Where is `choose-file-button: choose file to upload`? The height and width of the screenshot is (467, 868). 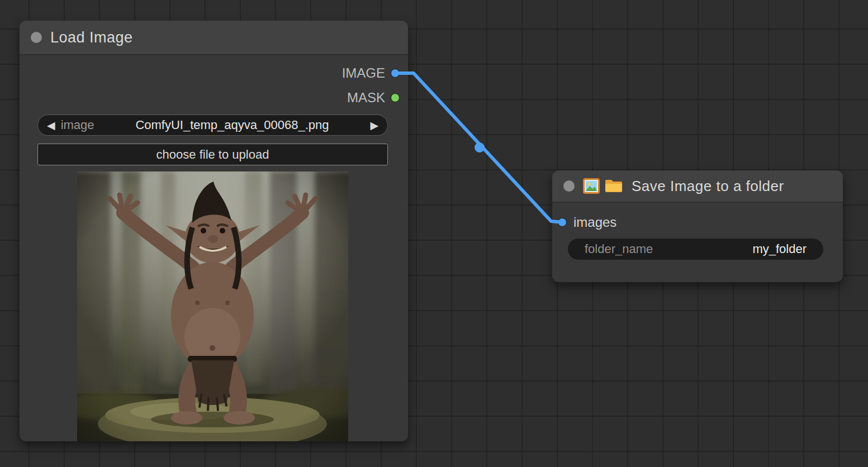
choose-file-button: choose file to upload is located at coordinates (212, 154).